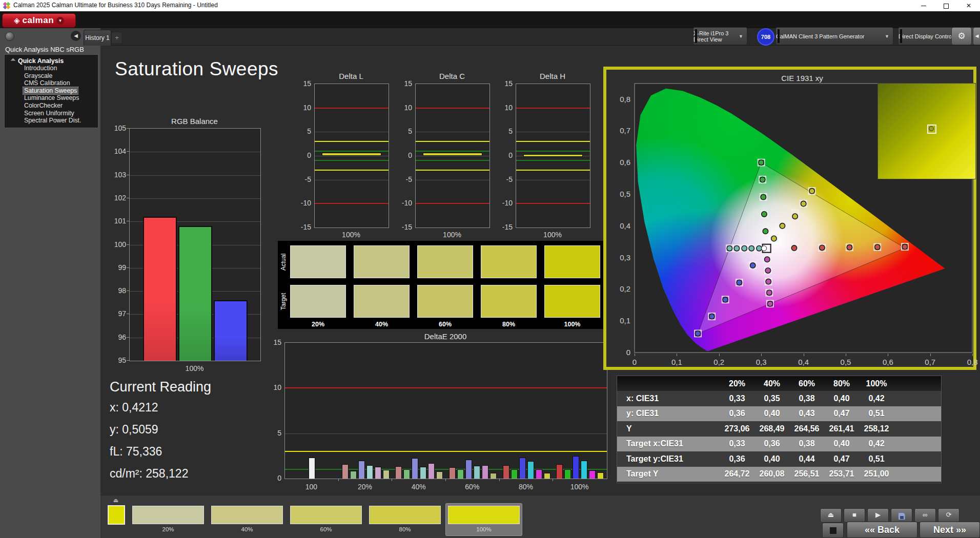  I want to click on pattern-window-button, so click(833, 530).